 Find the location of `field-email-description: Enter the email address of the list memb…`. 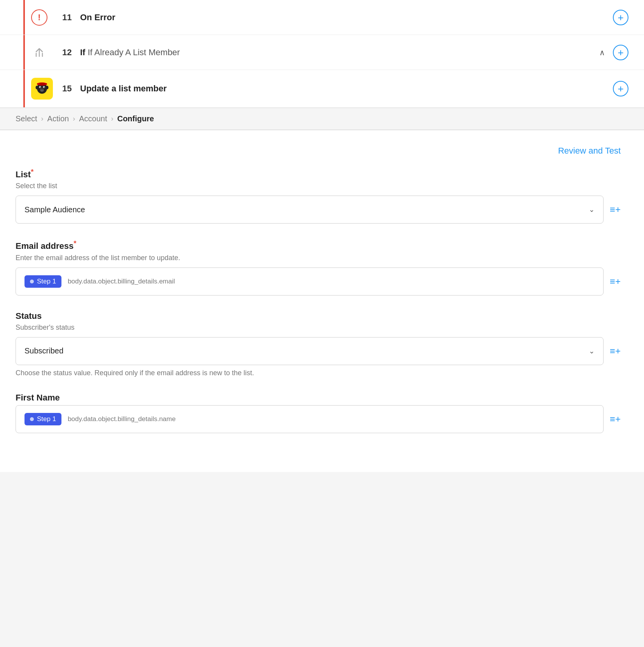

field-email-description: Enter the email address of the list memb… is located at coordinates (318, 258).